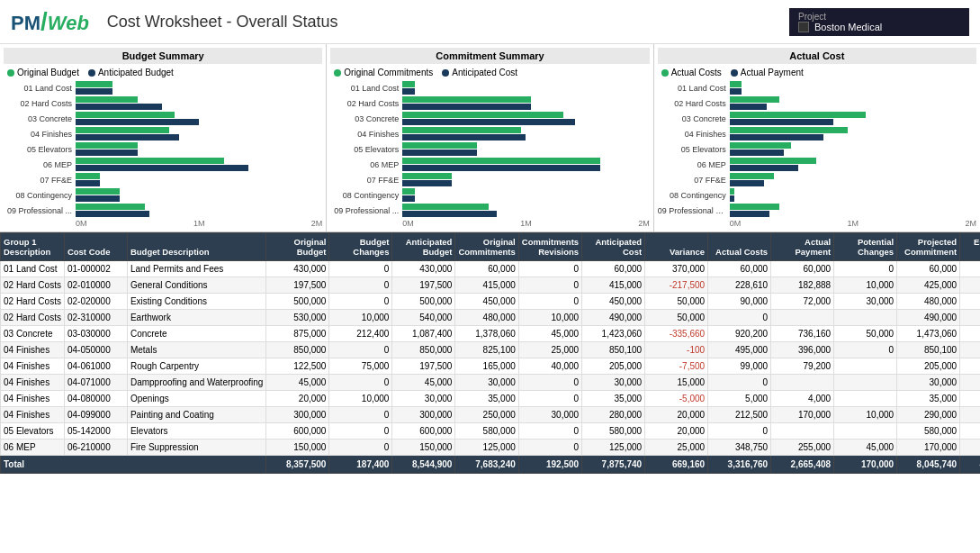  What do you see at coordinates (487, 286) in the screenshot?
I see `table-cell: 415,000` at bounding box center [487, 286].